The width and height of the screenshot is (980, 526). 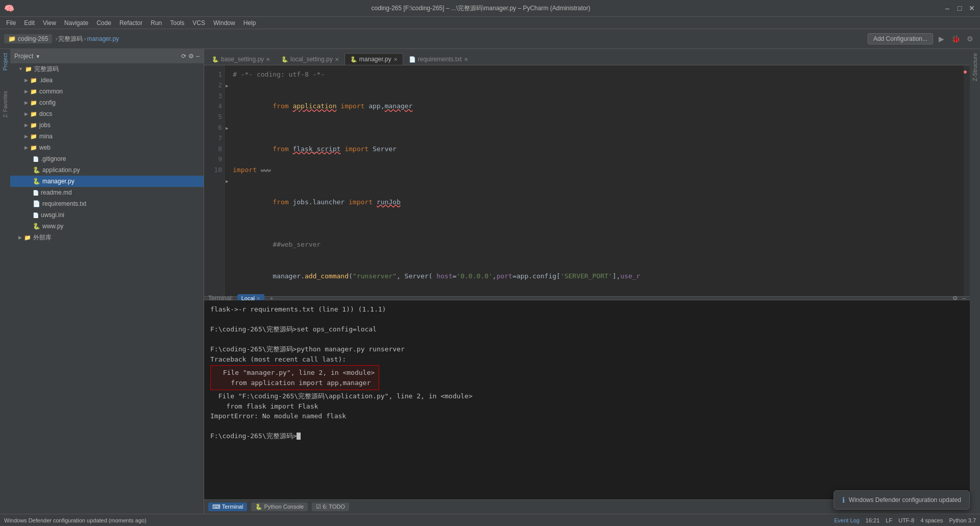 What do you see at coordinates (490, 39) in the screenshot?
I see `toolbar: 📁 coding-265 › 完整源码 › manager.py Add Con…` at bounding box center [490, 39].